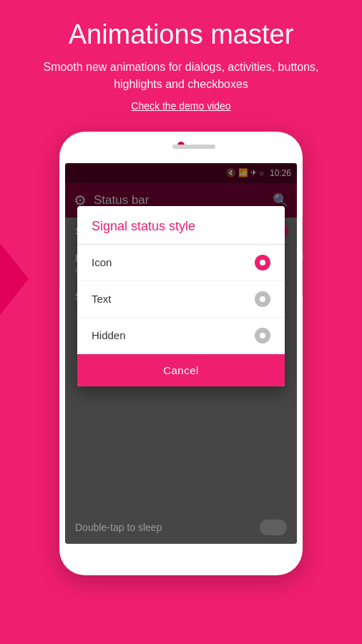  What do you see at coordinates (263, 336) in the screenshot?
I see `hidden-radio-unselected` at bounding box center [263, 336].